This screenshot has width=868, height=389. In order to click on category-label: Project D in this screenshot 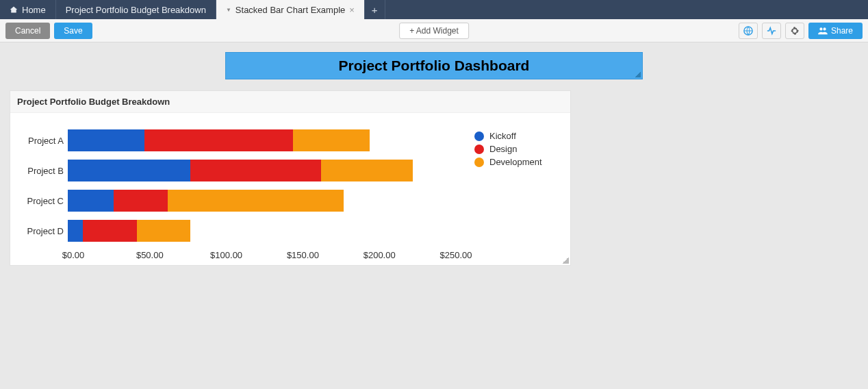, I will do `click(45, 231)`.